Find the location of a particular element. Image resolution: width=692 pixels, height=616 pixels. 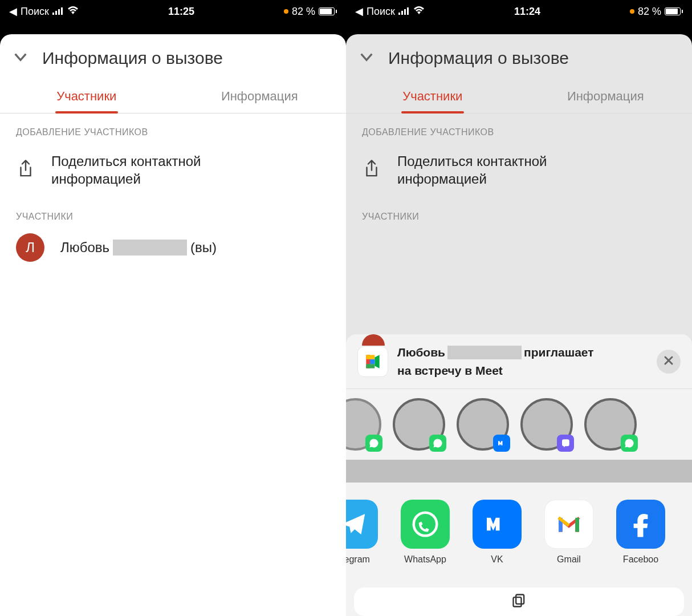

share-action-copy is located at coordinates (519, 602).